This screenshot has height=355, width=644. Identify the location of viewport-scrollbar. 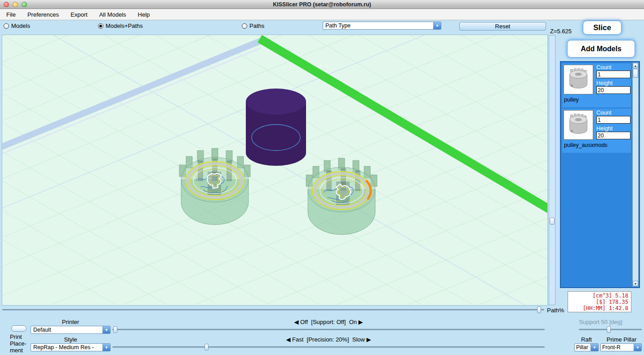
(552, 170).